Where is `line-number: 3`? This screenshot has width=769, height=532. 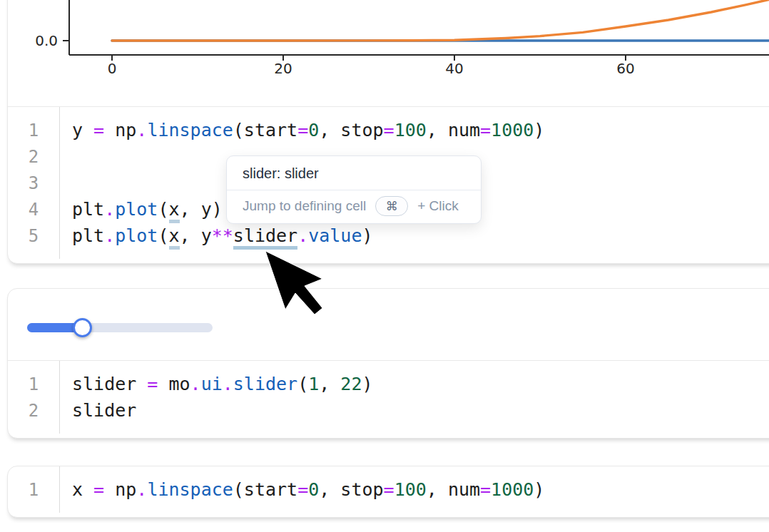 line-number: 3 is located at coordinates (34, 183).